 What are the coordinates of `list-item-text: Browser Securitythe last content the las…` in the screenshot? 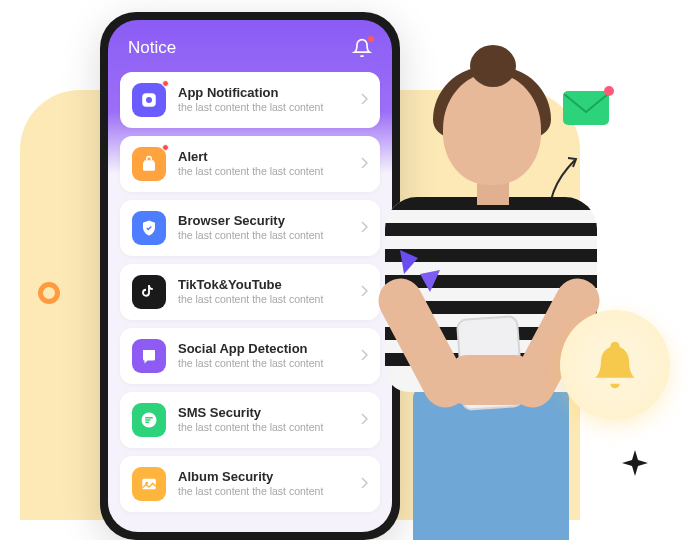 It's located at (264, 228).